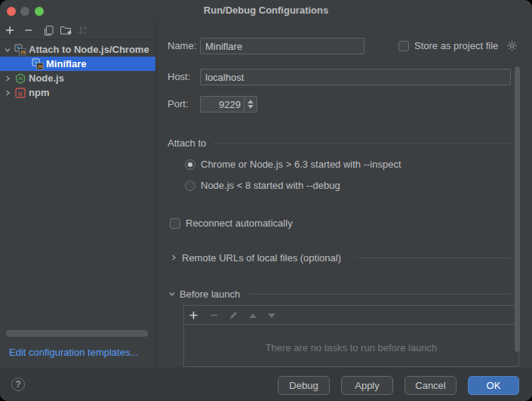  I want to click on apply-button: Apply, so click(367, 385).